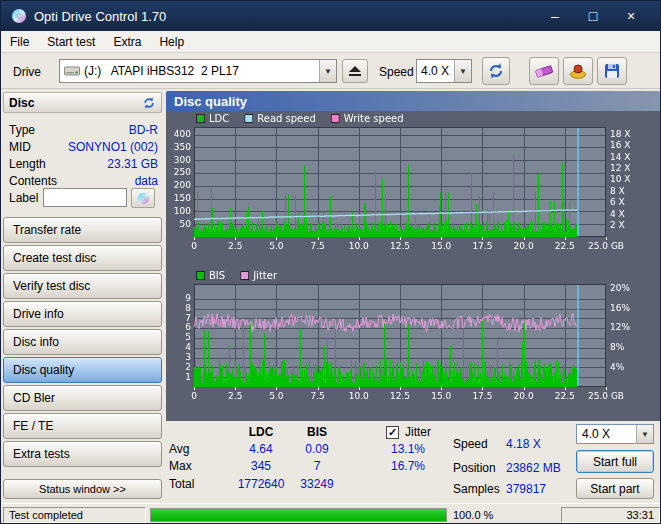 The height and width of the screenshot is (524, 661). I want to click on drive-icon, so click(72, 71).